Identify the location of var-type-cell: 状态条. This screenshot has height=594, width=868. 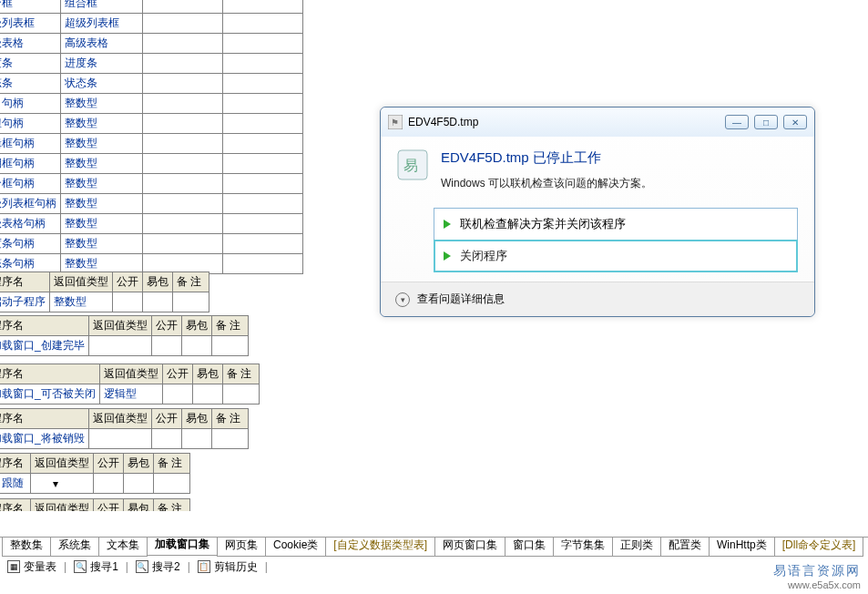
(102, 84).